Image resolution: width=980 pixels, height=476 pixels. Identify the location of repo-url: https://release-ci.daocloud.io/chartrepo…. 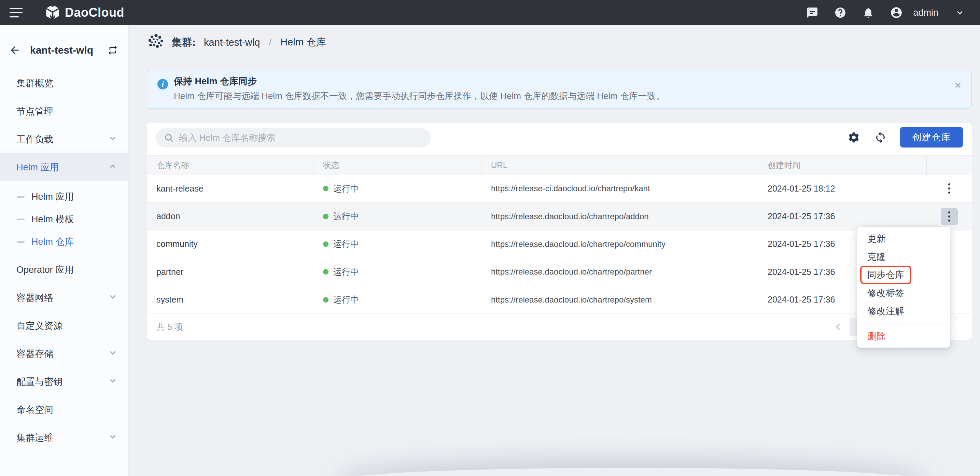
(620, 188).